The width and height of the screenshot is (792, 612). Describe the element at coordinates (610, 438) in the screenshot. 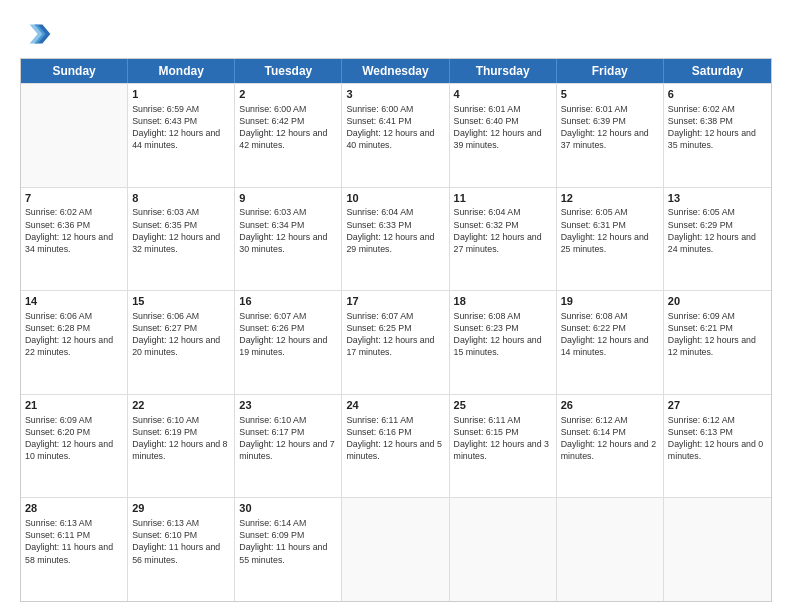

I see `day-info: Sunrise: 6:12 AM Sunset: 6:14 PM Dayligh…` at that location.